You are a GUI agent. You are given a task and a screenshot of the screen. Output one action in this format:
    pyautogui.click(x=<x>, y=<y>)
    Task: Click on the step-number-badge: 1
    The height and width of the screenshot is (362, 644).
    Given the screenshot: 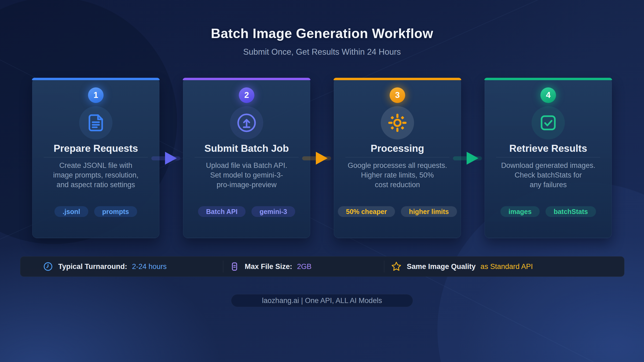 What is the action you would take?
    pyautogui.click(x=96, y=95)
    